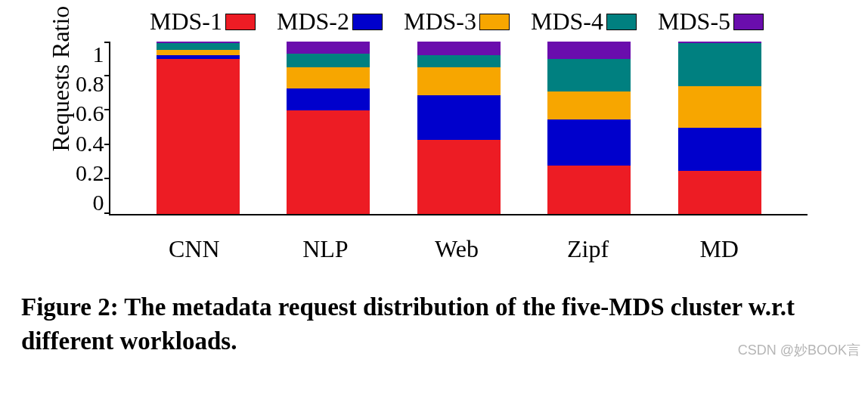 The height and width of the screenshot is (406, 868). I want to click on x-tick-label: Web, so click(457, 249).